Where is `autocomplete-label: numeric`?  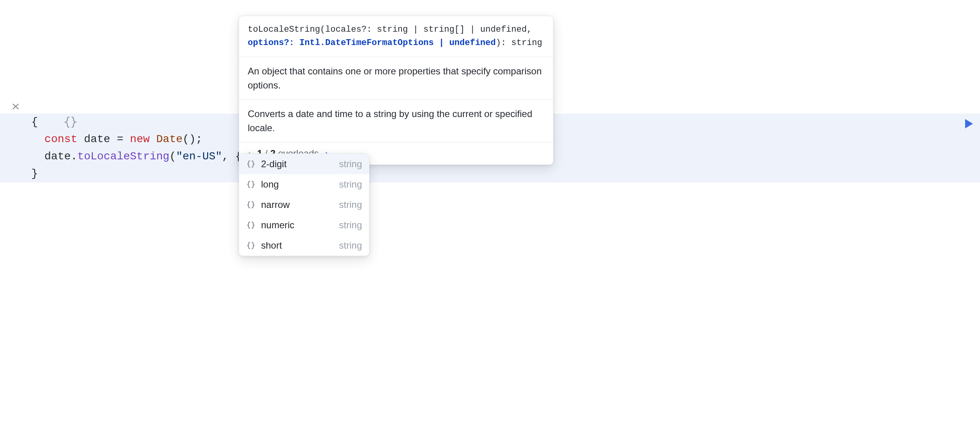 autocomplete-label: numeric is located at coordinates (297, 225).